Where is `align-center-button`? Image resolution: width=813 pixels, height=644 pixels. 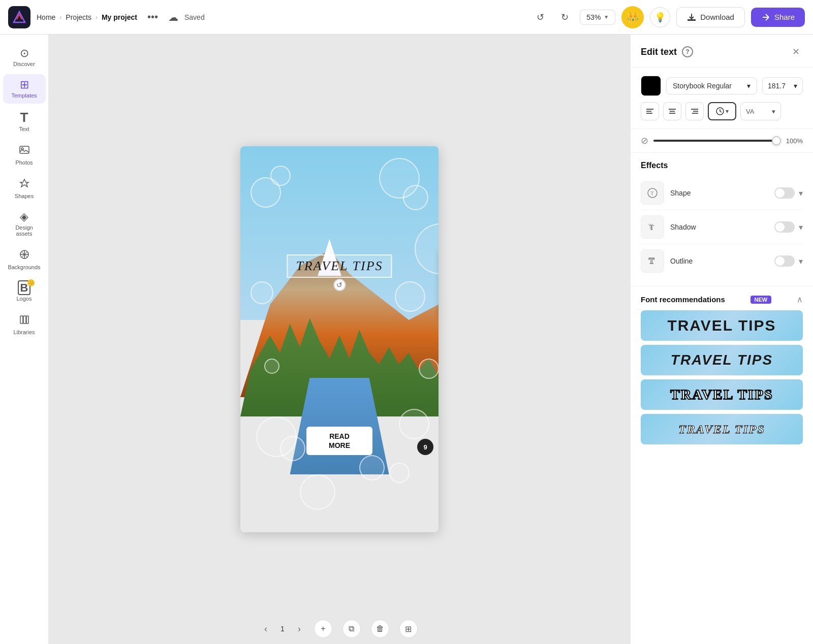
align-center-button is located at coordinates (672, 111).